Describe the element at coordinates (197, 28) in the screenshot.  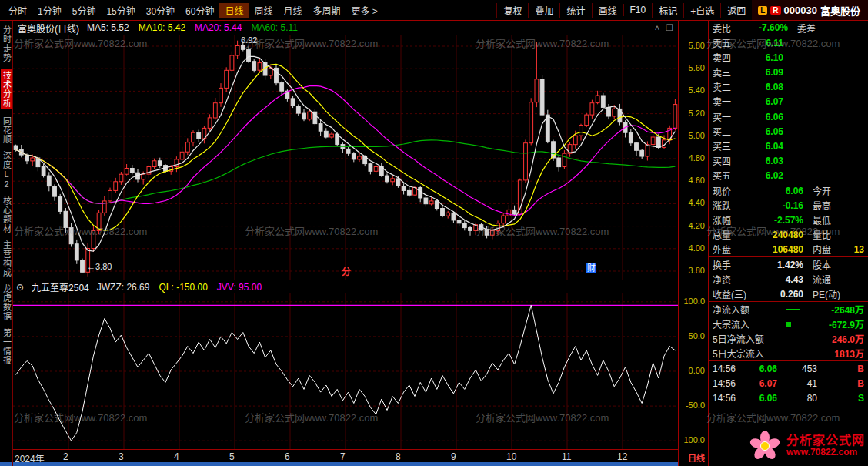
I see `ma-legend: MA5: 5.52MA10: 5.42MA20: 5.44MA60: 5.11` at that location.